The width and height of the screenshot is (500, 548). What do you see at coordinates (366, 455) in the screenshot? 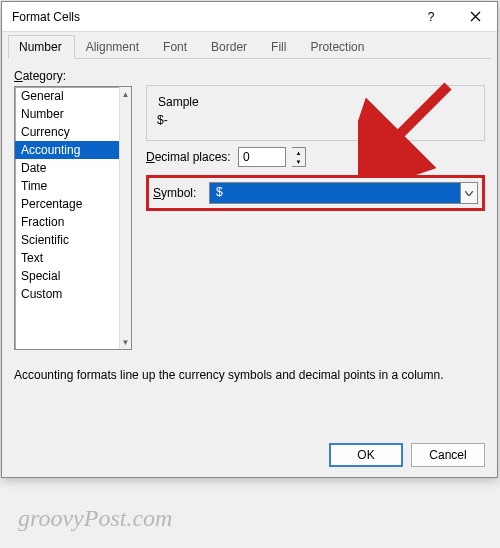
I see `ok-button: OK` at bounding box center [366, 455].